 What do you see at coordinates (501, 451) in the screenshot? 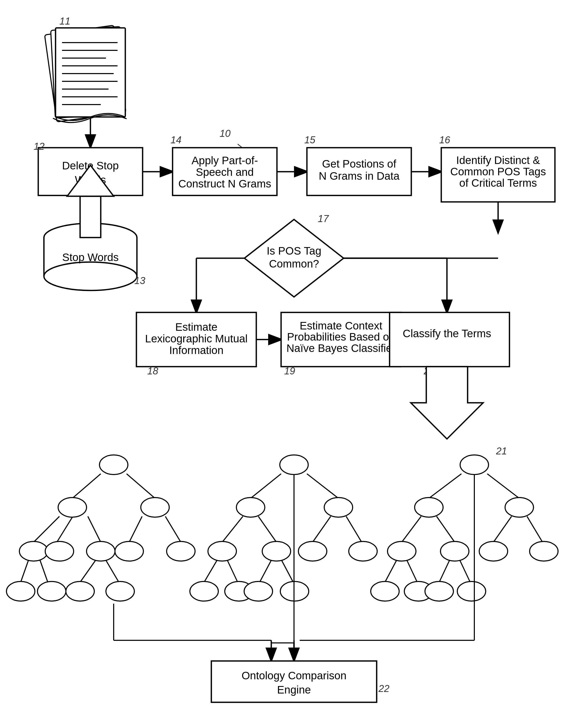
I see `label-21: 21` at bounding box center [501, 451].